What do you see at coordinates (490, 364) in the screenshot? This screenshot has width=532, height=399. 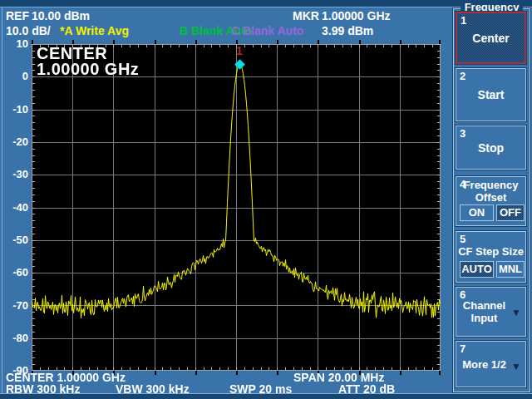 I see `softkey-more: 7 More 1/2 ▼` at bounding box center [490, 364].